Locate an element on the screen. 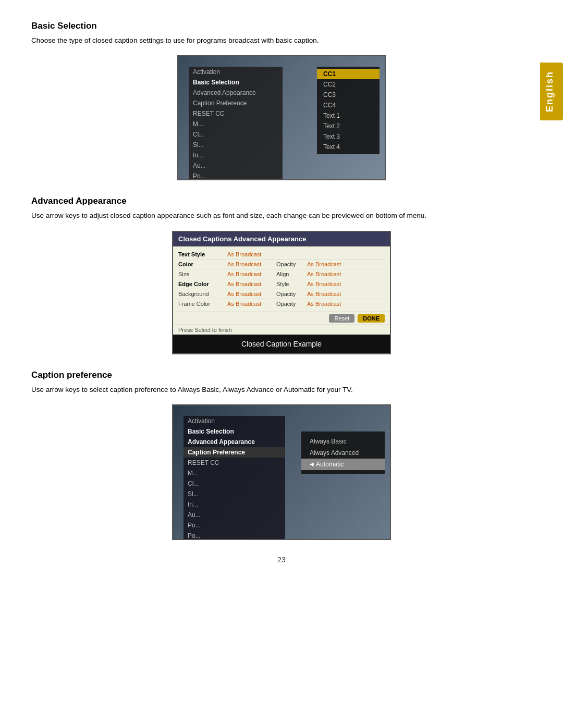 The image size is (563, 728). ss1-sub-cc4: CC4 is located at coordinates (348, 105).